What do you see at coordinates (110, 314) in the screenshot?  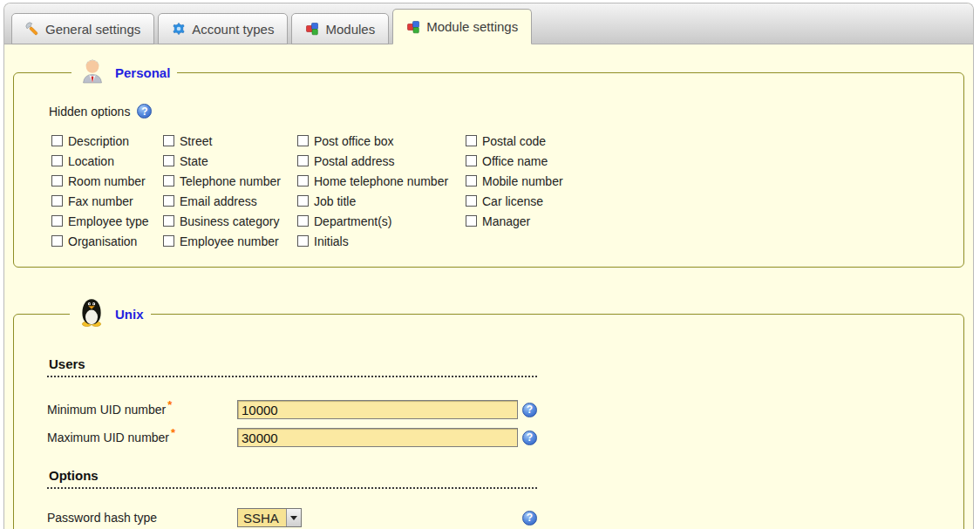 I see `unix-legend: Unix` at bounding box center [110, 314].